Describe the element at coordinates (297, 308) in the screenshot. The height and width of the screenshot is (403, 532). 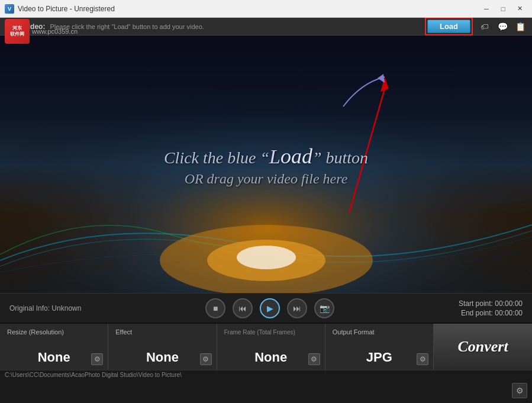
I see `next-button: ⏭` at that location.